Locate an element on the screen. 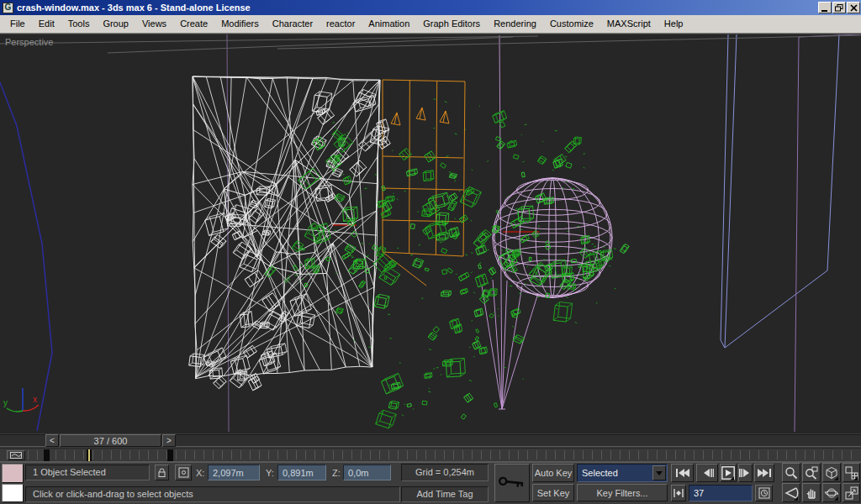 The image size is (861, 504). close-icon is located at coordinates (854, 8).